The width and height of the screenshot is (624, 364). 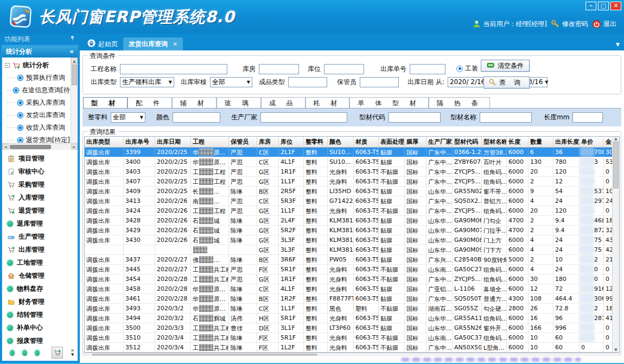 I want to click on column-header-14: 型材名称, so click(x=494, y=142).